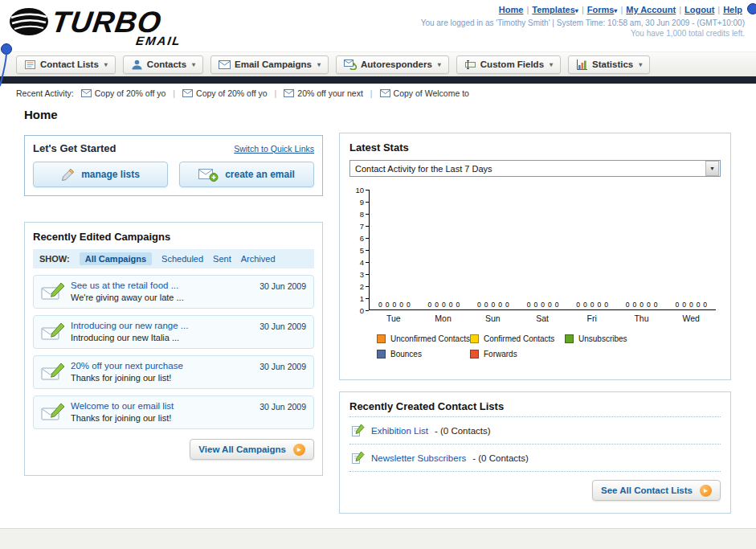 The width and height of the screenshot is (756, 549). What do you see at coordinates (509, 64) in the screenshot?
I see `tab-custom-fields: Custom Fields▾` at bounding box center [509, 64].